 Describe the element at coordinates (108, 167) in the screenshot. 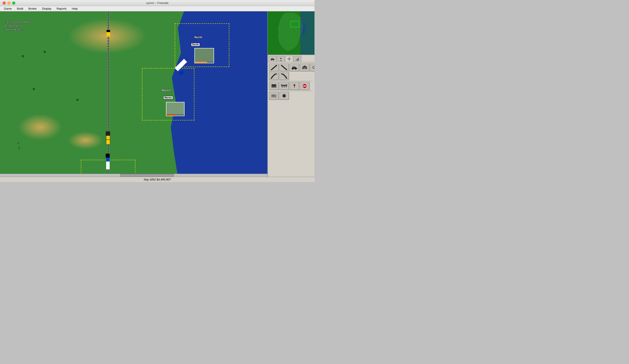

I see `train-bottom-car3` at that location.